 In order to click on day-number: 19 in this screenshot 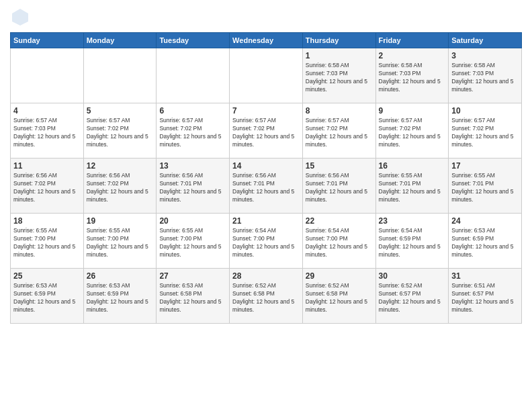, I will do `click(120, 221)`.